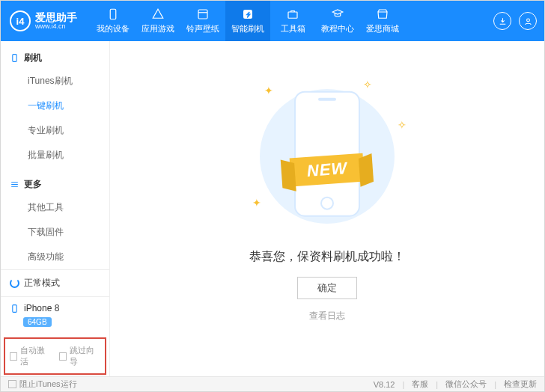  What do you see at coordinates (338, 21) in the screenshot?
I see `nav-tutorials: 教程中心` at bounding box center [338, 21].